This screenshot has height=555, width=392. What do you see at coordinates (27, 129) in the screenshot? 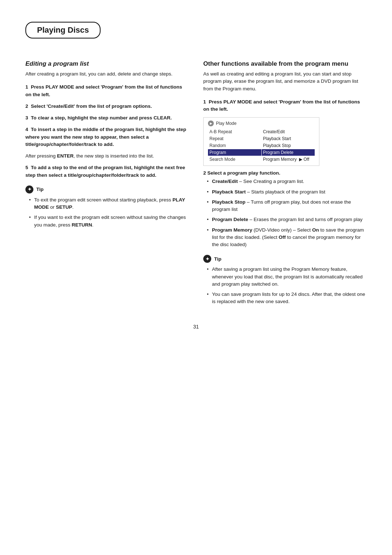
I see `step-4-num: 4` at bounding box center [27, 129].